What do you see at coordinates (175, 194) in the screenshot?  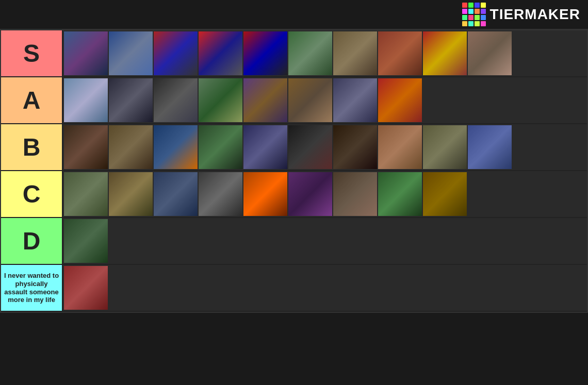 I see `character-shuri` at bounding box center [175, 194].